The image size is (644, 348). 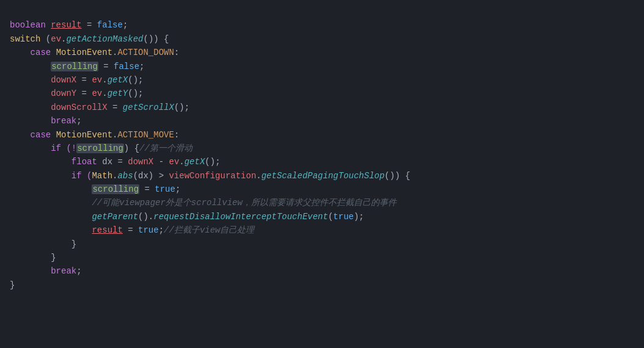 What do you see at coordinates (322, 148) in the screenshot?
I see `code-line: if (!scrolling) {//第一个滑动` at bounding box center [322, 148].